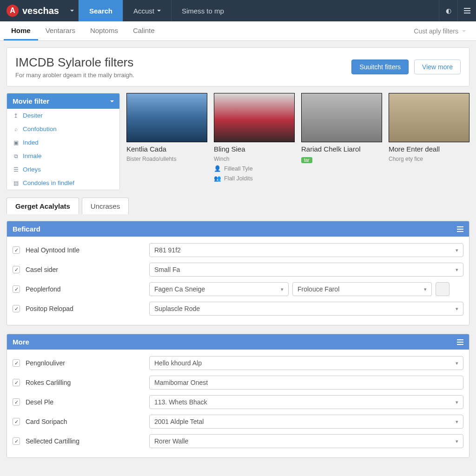 The image size is (476, 476). Describe the element at coordinates (41, 11) in the screenshot. I see `brand-name: veschas` at that location.